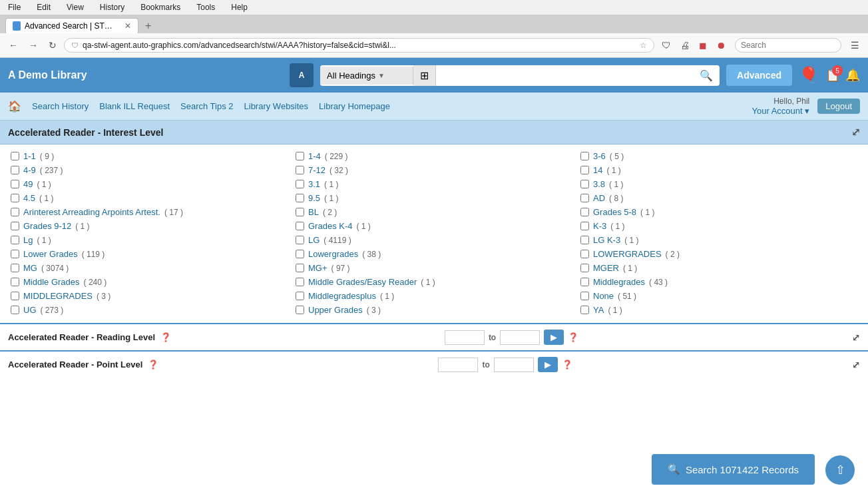 This screenshot has width=868, height=498. Describe the element at coordinates (599, 184) in the screenshot. I see `facet-label: 3.8` at that location.